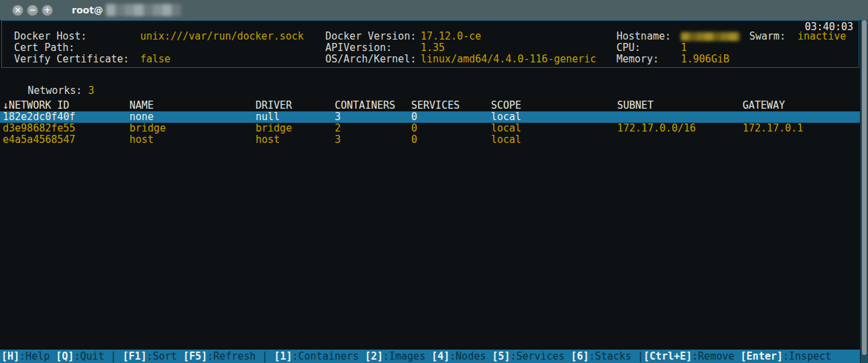  What do you see at coordinates (193, 117) in the screenshot?
I see `cell-name: none` at bounding box center [193, 117].